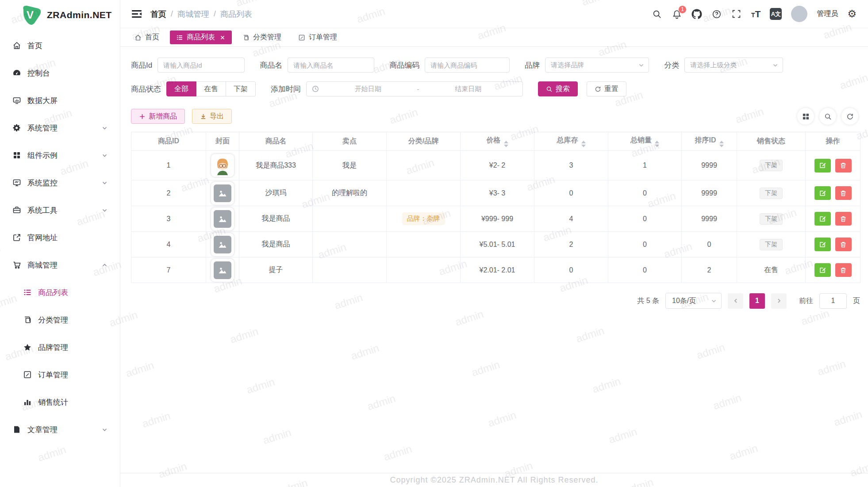 Image resolution: width=868 pixels, height=487 pixels. Describe the element at coordinates (201, 14) in the screenshot. I see `breadcrumb: 首页 / 商城管理 / 商品列表` at that location.